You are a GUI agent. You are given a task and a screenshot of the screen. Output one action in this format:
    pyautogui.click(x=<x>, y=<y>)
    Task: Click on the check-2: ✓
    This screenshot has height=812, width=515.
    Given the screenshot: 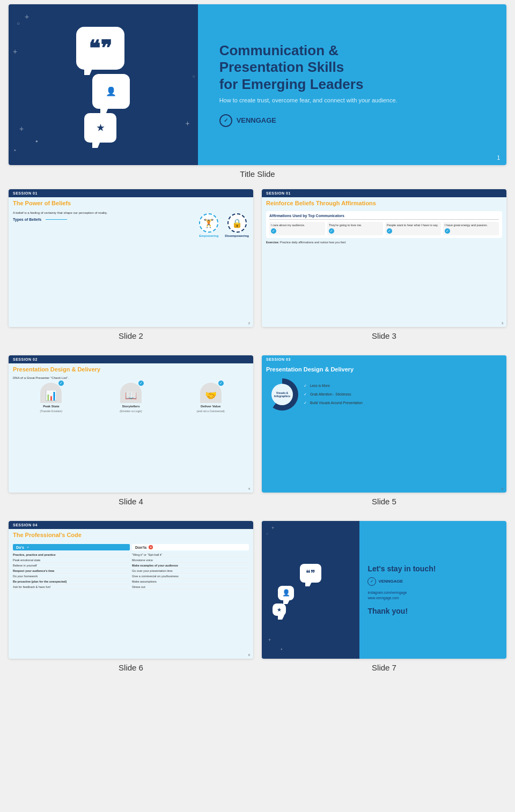 What is the action you would take?
    pyautogui.click(x=332, y=231)
    